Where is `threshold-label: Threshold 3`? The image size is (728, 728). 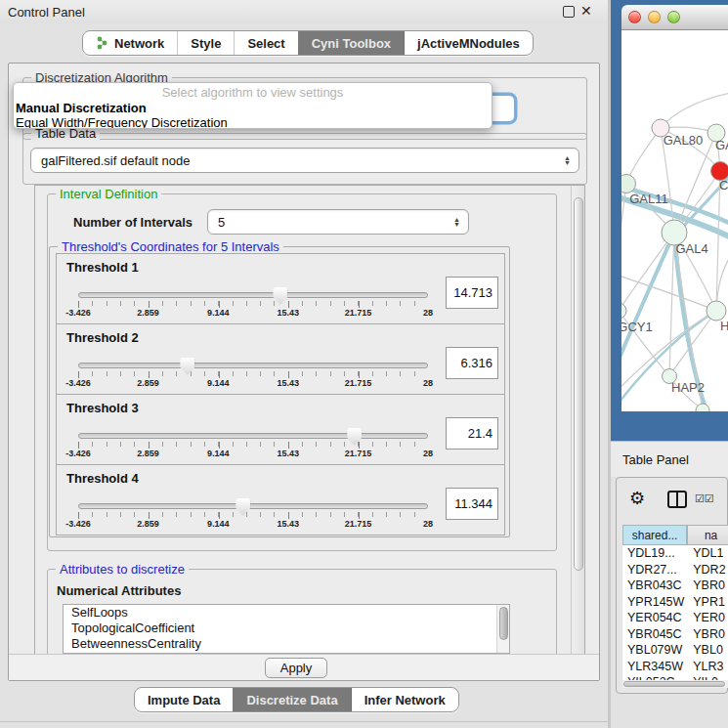 threshold-label: Threshold 3 is located at coordinates (103, 408).